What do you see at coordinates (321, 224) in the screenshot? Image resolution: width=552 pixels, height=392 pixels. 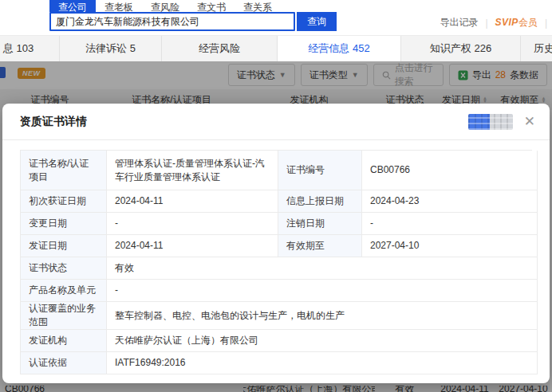 I see `detail-label: 注销日期` at bounding box center [321, 224].